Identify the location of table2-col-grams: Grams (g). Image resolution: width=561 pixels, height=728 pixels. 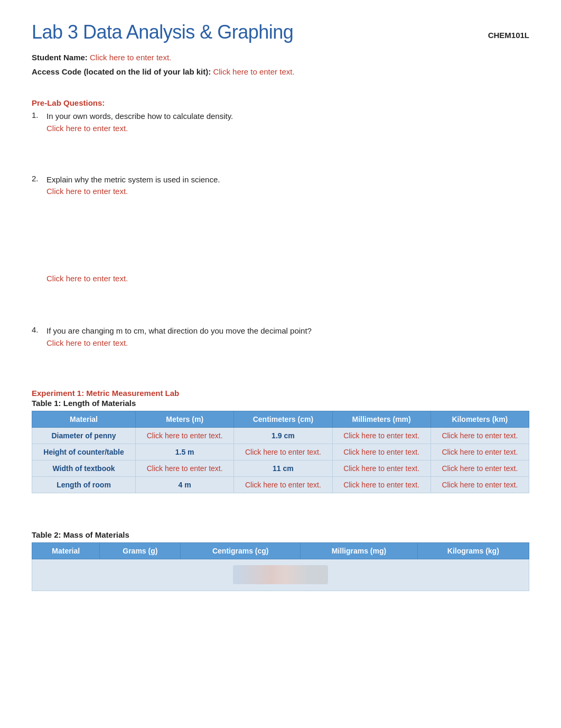
(141, 551).